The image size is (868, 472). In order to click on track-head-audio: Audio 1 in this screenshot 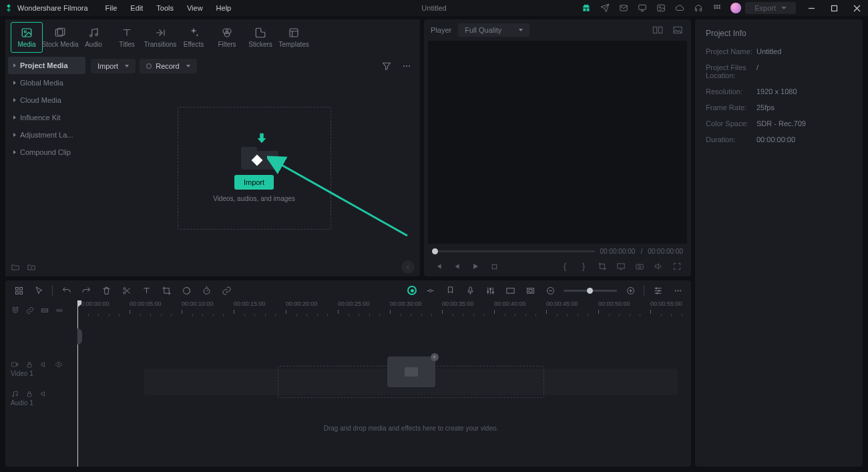, I will do `click(41, 402)`.